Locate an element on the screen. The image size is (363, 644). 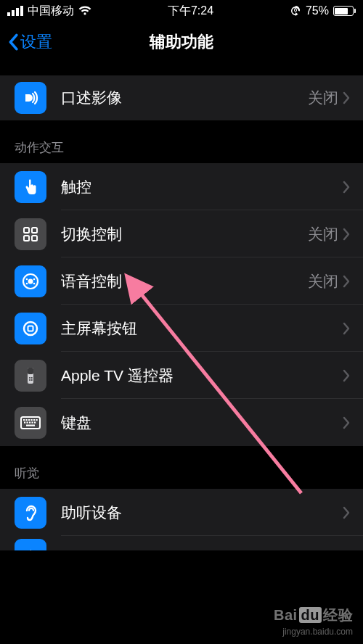
appletv-remote-icon is located at coordinates (30, 376).